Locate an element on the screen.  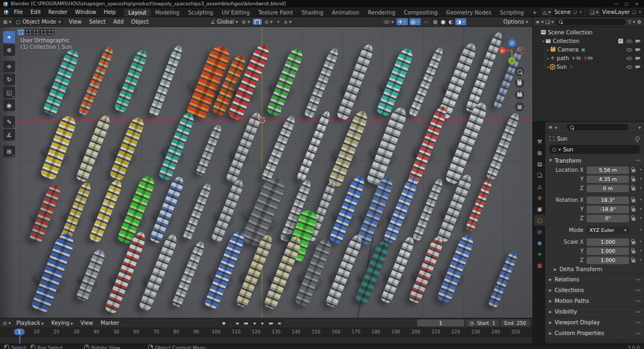
value-field: 18.3° is located at coordinates (608, 200).